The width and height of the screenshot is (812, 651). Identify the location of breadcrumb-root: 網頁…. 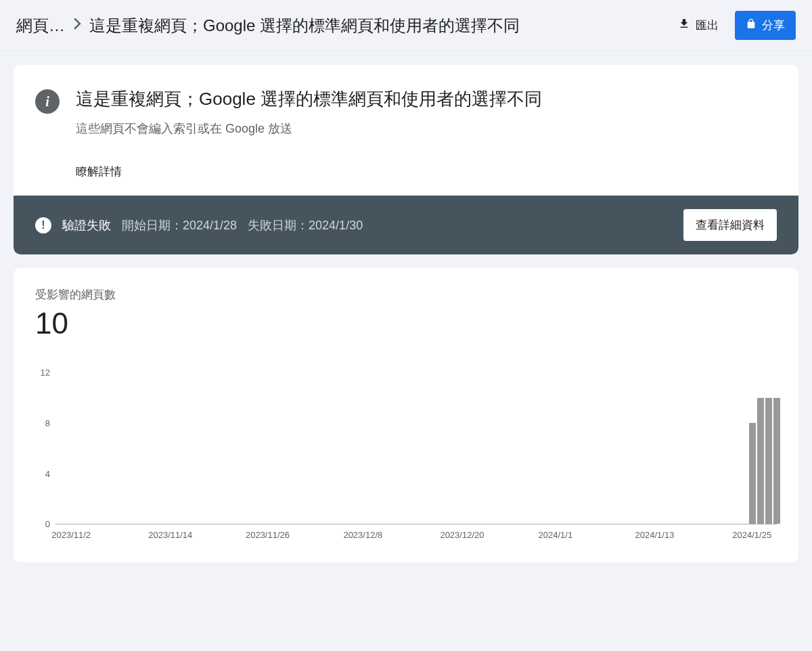
(41, 26).